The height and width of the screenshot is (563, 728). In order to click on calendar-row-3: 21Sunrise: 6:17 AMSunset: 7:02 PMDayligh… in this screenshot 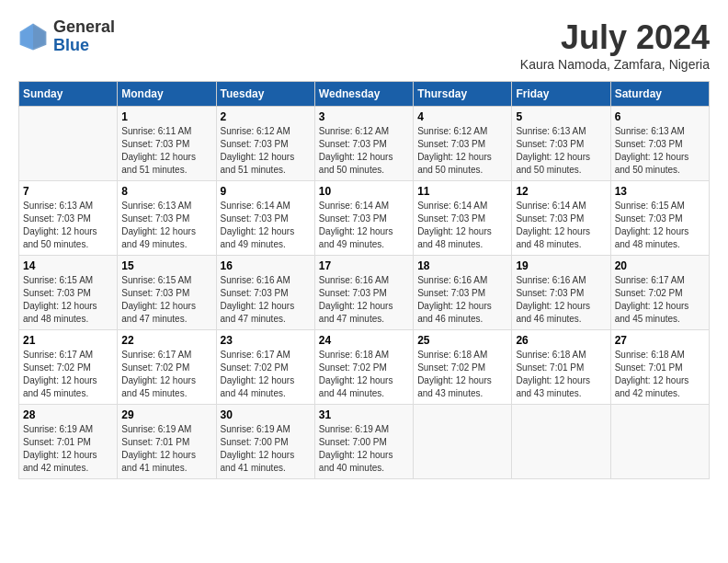, I will do `click(364, 368)`.